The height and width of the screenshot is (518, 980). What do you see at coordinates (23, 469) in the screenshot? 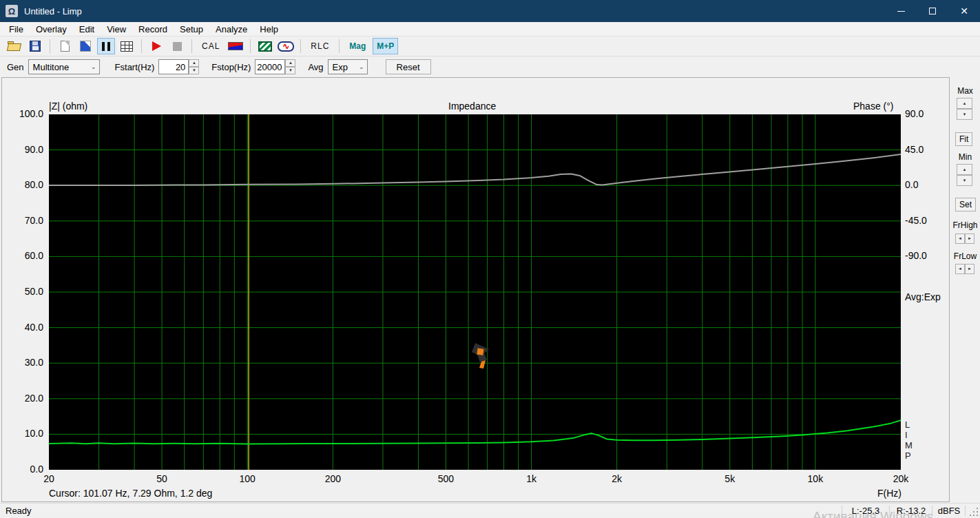
I see `left-axis-tick-label: 0.0` at bounding box center [23, 469].